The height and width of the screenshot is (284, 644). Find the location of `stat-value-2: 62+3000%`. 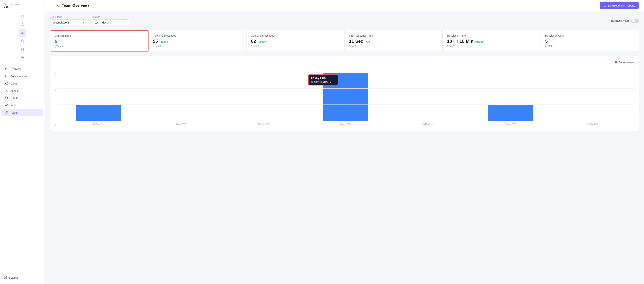

stat-value-2: 62+3000% is located at coordinates (296, 41).